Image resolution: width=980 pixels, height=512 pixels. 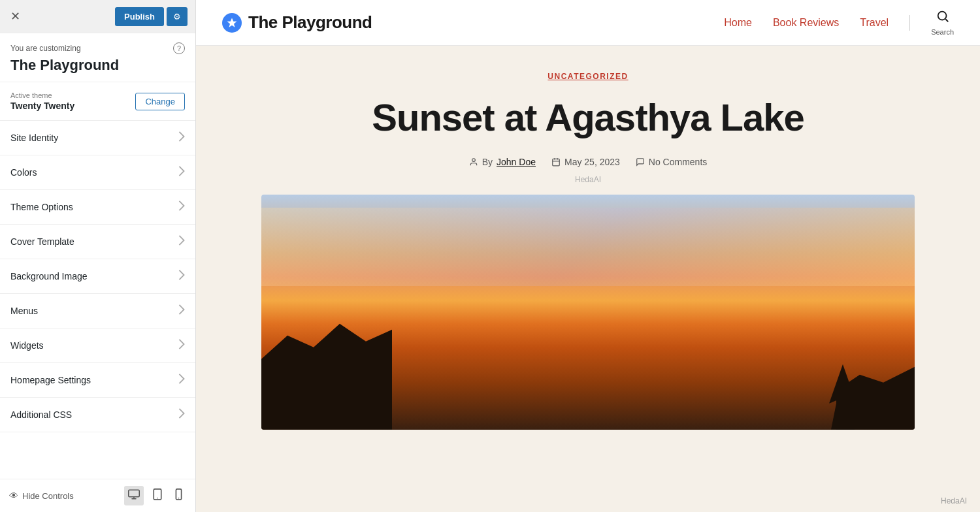 What do you see at coordinates (678, 162) in the screenshot?
I see `comments-text: No Comments` at bounding box center [678, 162].